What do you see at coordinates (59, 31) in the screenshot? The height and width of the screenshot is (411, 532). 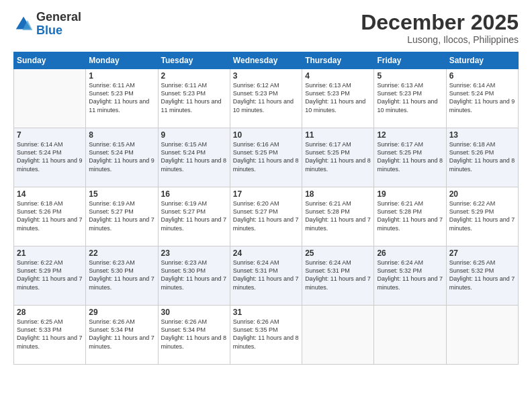 I see `logo-blue: Blue` at bounding box center [59, 31].